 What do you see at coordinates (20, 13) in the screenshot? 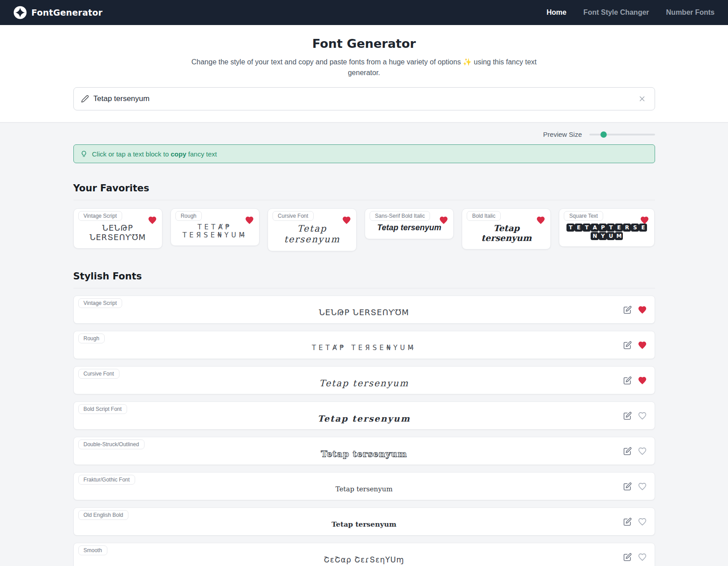
I see `brand-star-icon` at bounding box center [20, 13].